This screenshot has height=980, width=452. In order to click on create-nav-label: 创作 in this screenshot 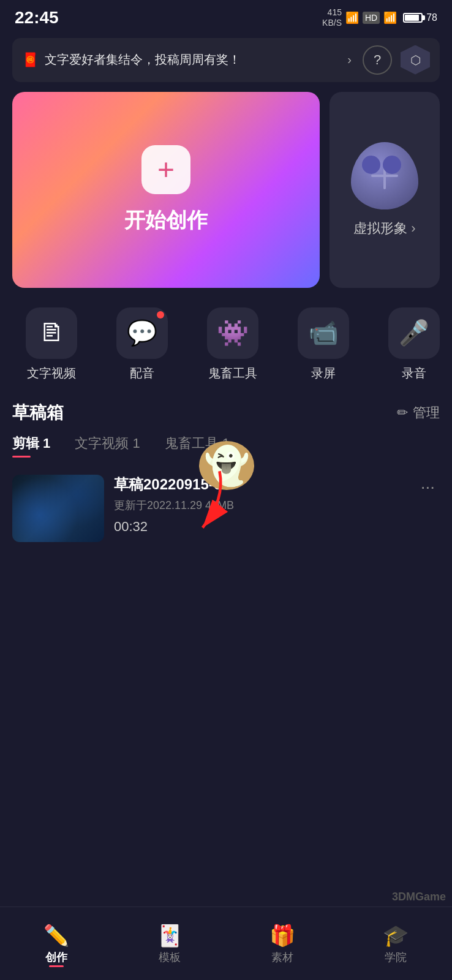, I will do `click(56, 957)`.